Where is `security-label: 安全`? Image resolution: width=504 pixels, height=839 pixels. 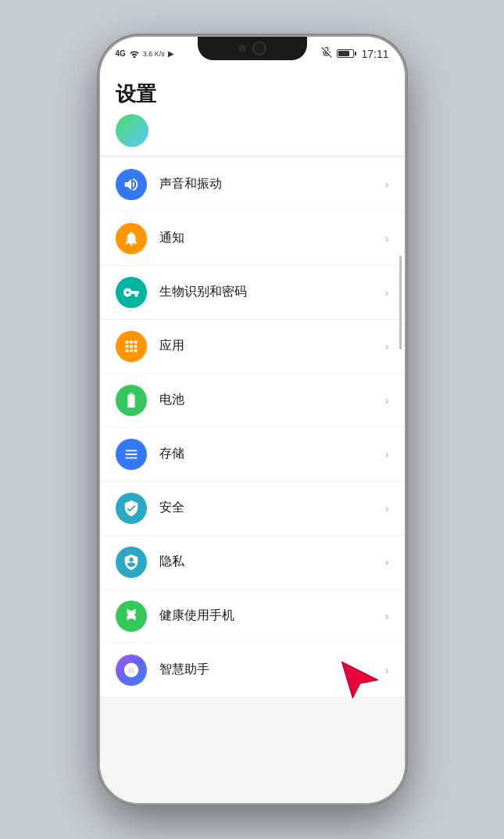 security-label: 安全 is located at coordinates (272, 508).